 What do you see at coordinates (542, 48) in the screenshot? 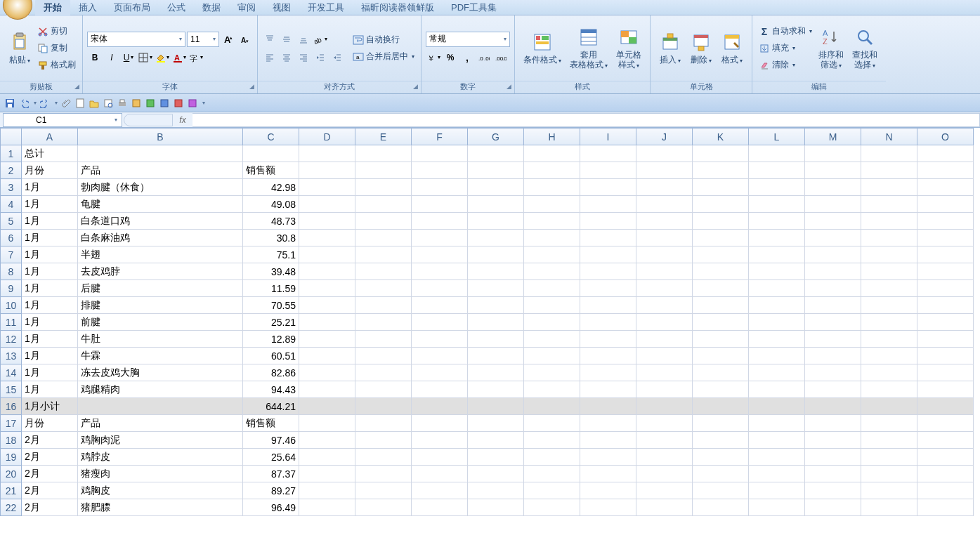
I see `conditional-formatting-button: 条件格式▾` at bounding box center [542, 48].